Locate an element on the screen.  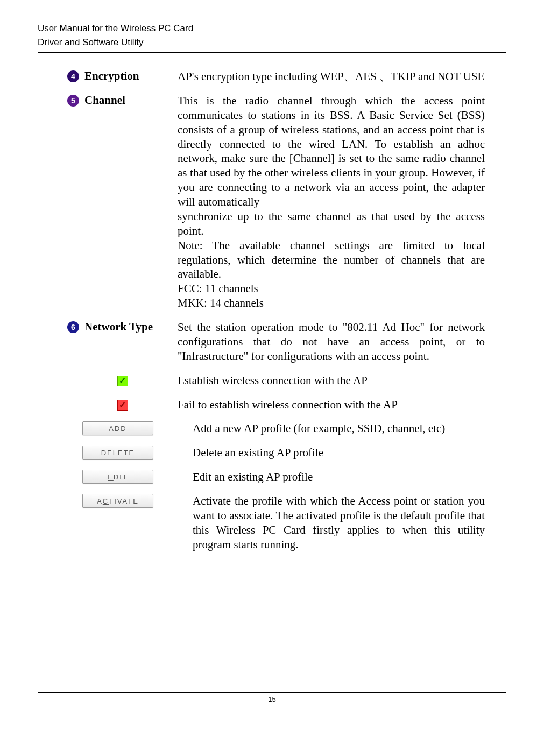
page-footer: 15 is located at coordinates (272, 697).